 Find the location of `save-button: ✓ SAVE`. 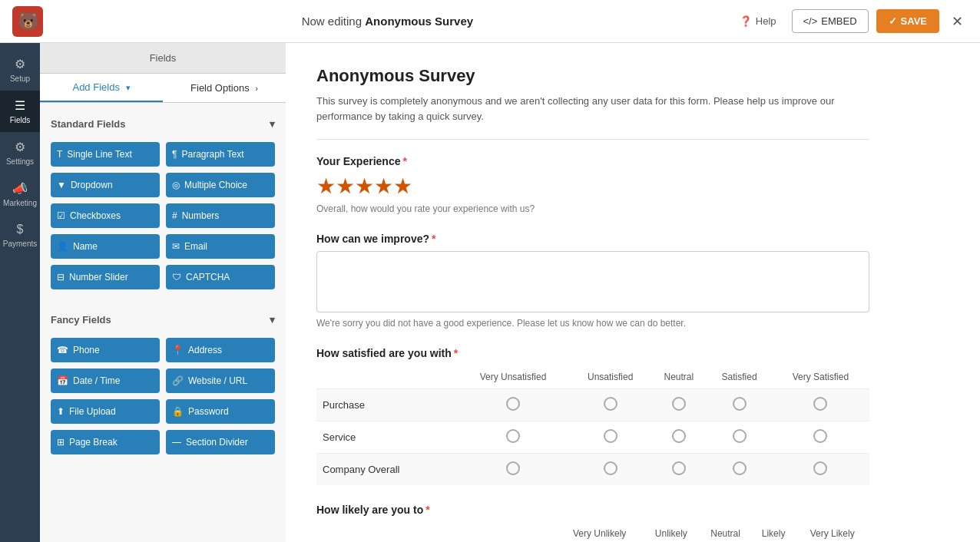

save-button: ✓ SAVE is located at coordinates (908, 21).